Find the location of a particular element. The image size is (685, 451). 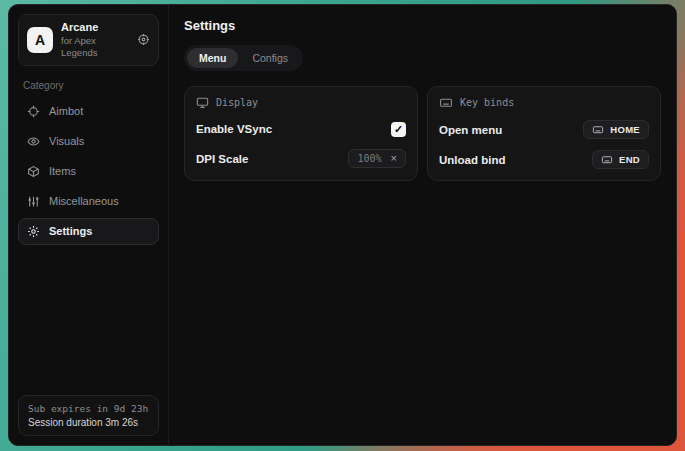

keybinds-card-title: Key binds is located at coordinates (487, 102).